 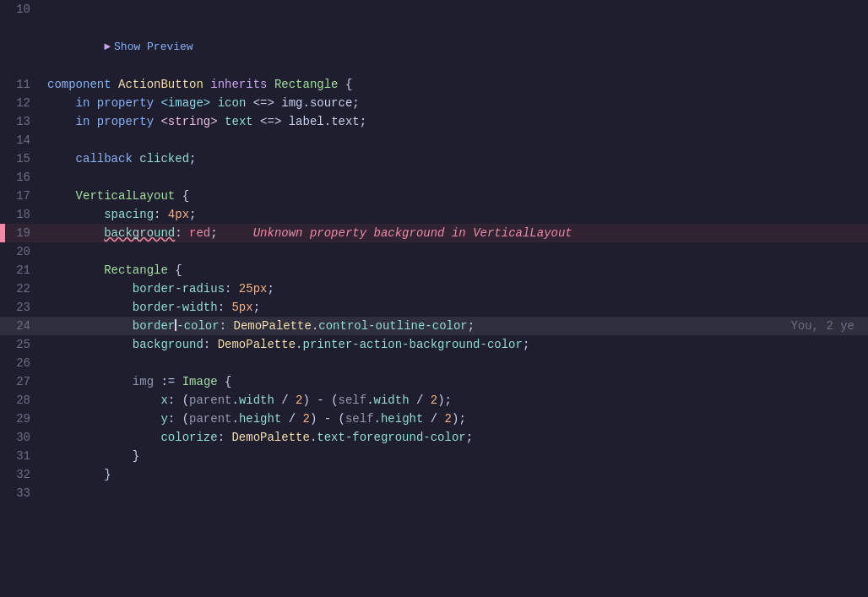 What do you see at coordinates (23, 289) in the screenshot?
I see `line-number-22: 22` at bounding box center [23, 289].